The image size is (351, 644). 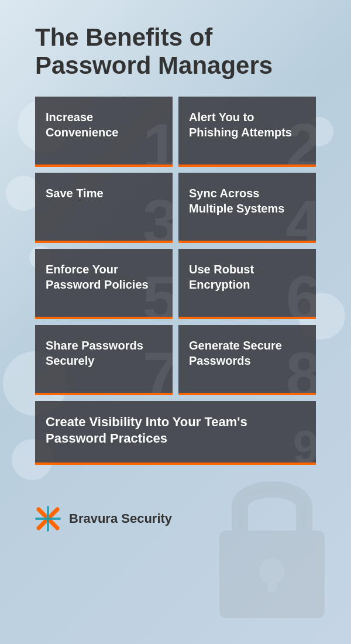 What do you see at coordinates (247, 284) in the screenshot?
I see `card-robust-encryption: 6 Use Robust Encryption` at bounding box center [247, 284].